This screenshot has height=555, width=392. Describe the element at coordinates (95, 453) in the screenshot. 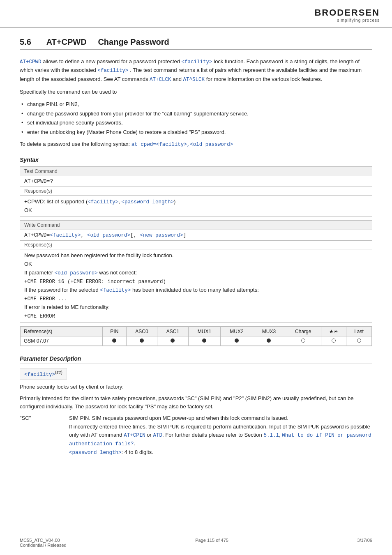

I see `password-length-ref: <password length>` at that location.